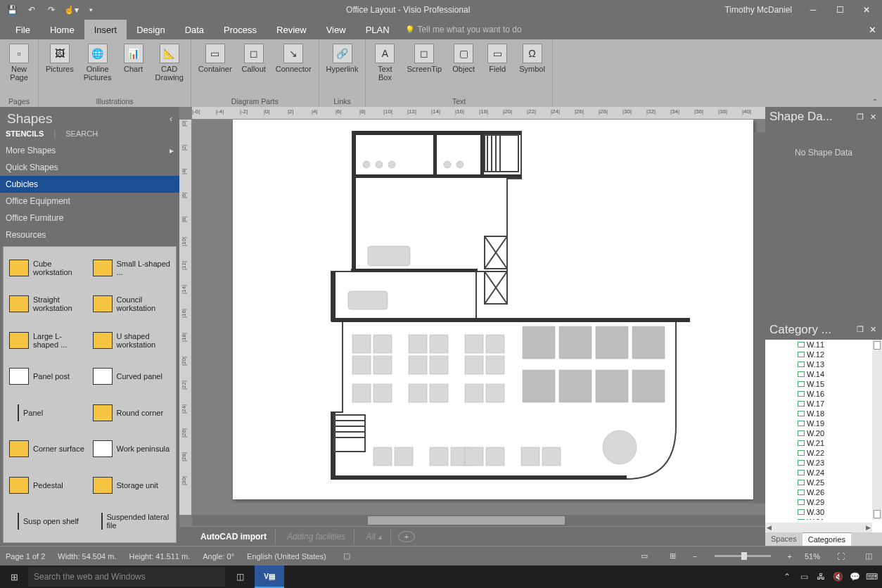 The image size is (882, 588). What do you see at coordinates (819, 528) in the screenshot?
I see `category-scrollbar-horizontal: ◀▶` at bounding box center [819, 528].